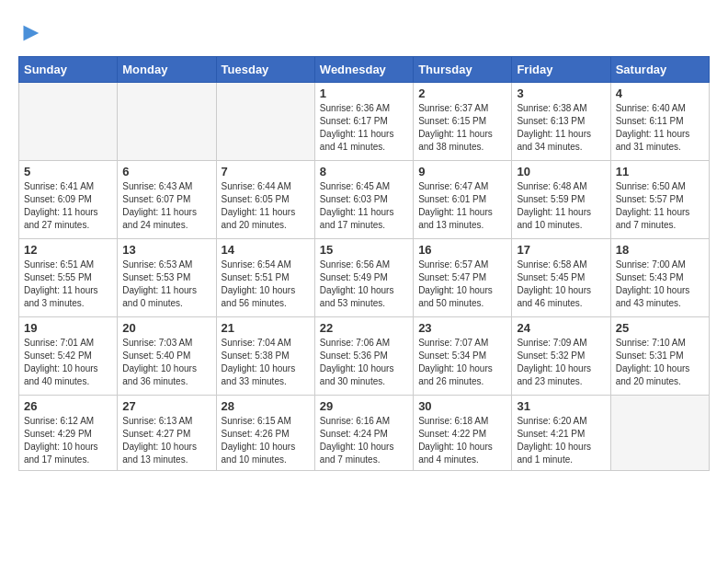 The height and width of the screenshot is (563, 728). Describe the element at coordinates (364, 33) in the screenshot. I see `page-header: ►` at that location.